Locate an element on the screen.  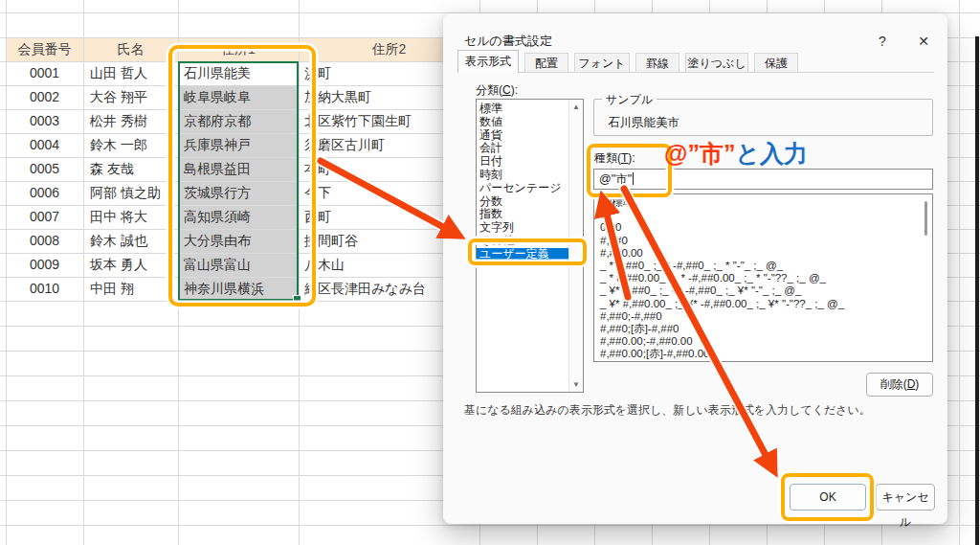
cell-name: 松井 秀樹 is located at coordinates (119, 121).